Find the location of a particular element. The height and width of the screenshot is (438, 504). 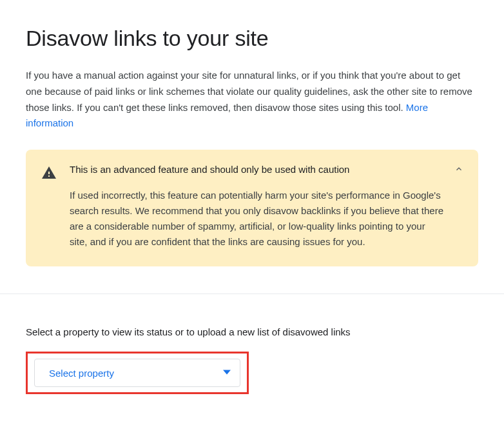

warning-body: If used incorrectly, this feature can po… is located at coordinates (257, 219).